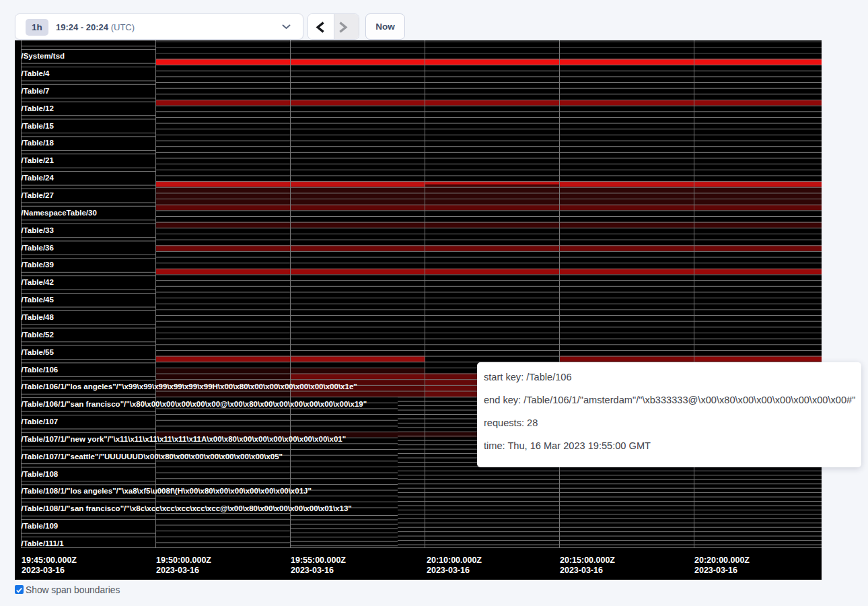  What do you see at coordinates (38, 178) in the screenshot?
I see `svg-text: /Table/24` at bounding box center [38, 178].